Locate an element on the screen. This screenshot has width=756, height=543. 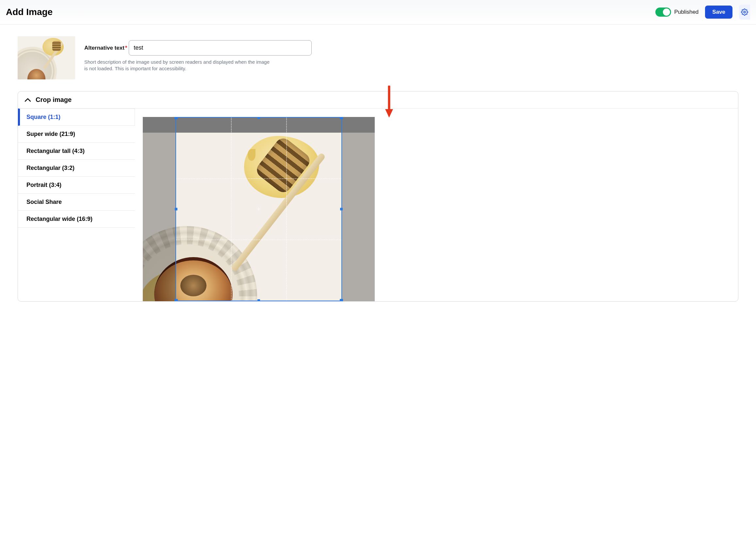
image-thumbnail is located at coordinates (46, 58).